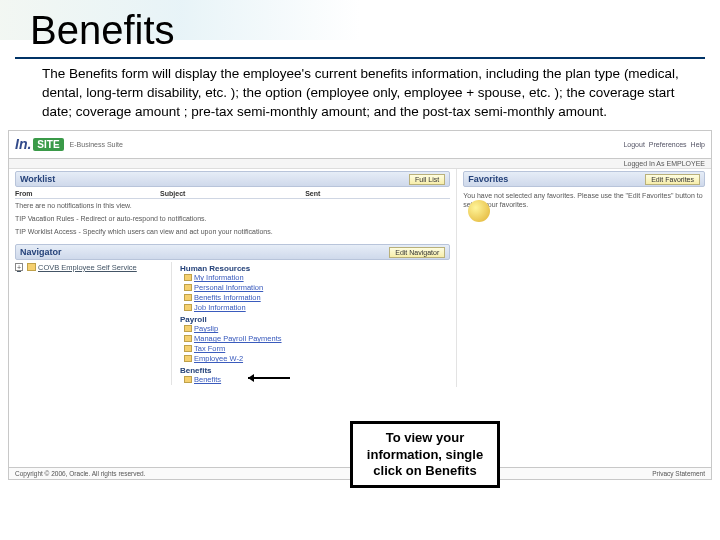 This screenshot has width=720, height=540. What do you see at coordinates (88, 268) in the screenshot?
I see `tree-root-label: COVB Employee Self Service` at bounding box center [88, 268].